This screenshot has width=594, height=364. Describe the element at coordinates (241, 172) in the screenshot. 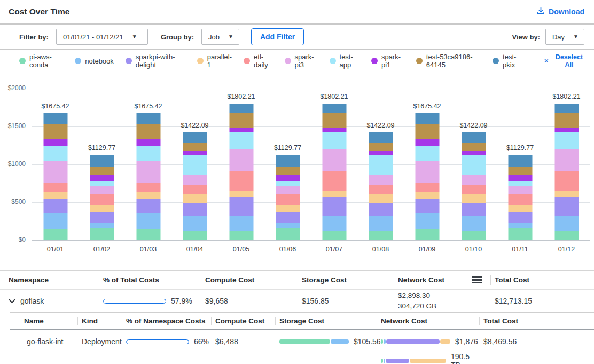

I see `stacked-bar-01/05` at that location.